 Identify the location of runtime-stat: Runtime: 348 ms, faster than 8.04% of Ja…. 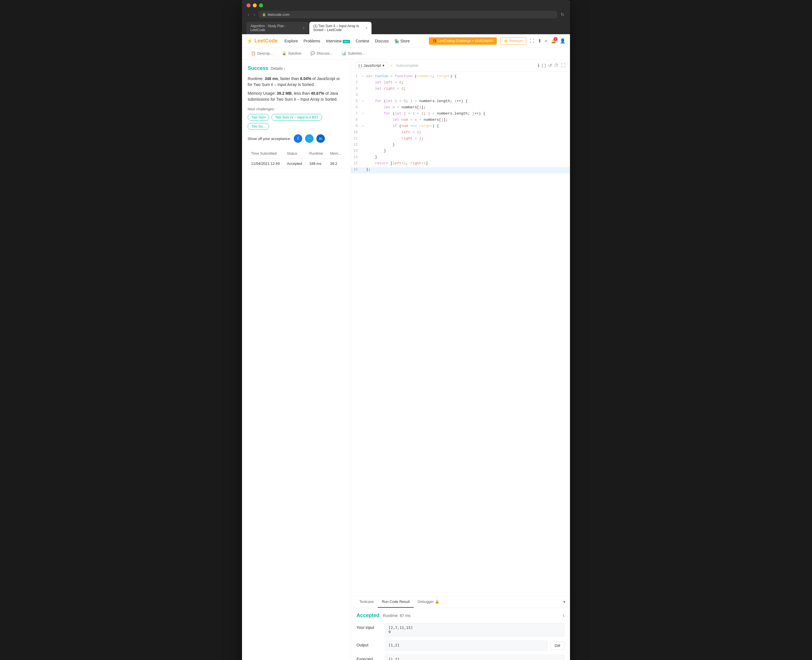
(297, 82).